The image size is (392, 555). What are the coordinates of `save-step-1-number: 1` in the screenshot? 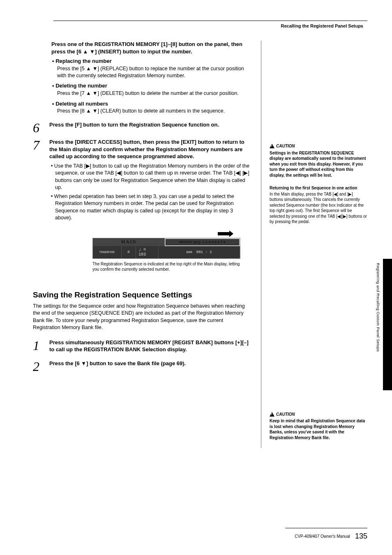 It's located at (41, 345).